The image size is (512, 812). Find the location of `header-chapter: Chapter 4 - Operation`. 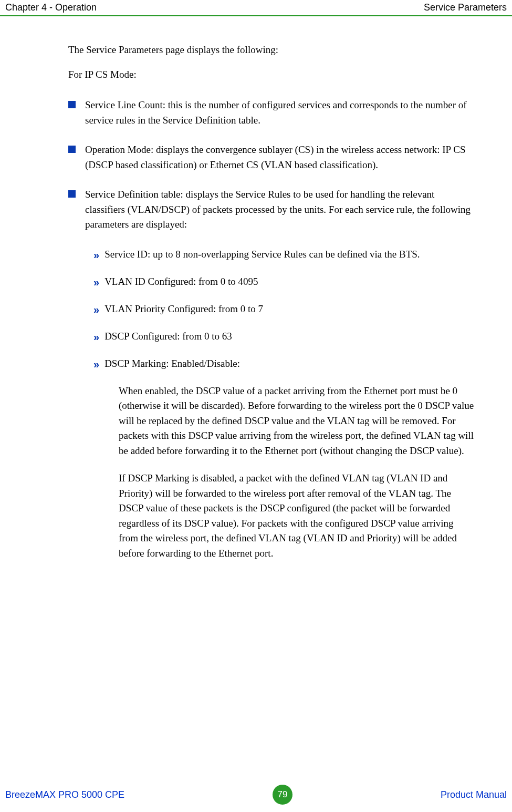

header-chapter: Chapter 4 - Operation is located at coordinates (51, 7).